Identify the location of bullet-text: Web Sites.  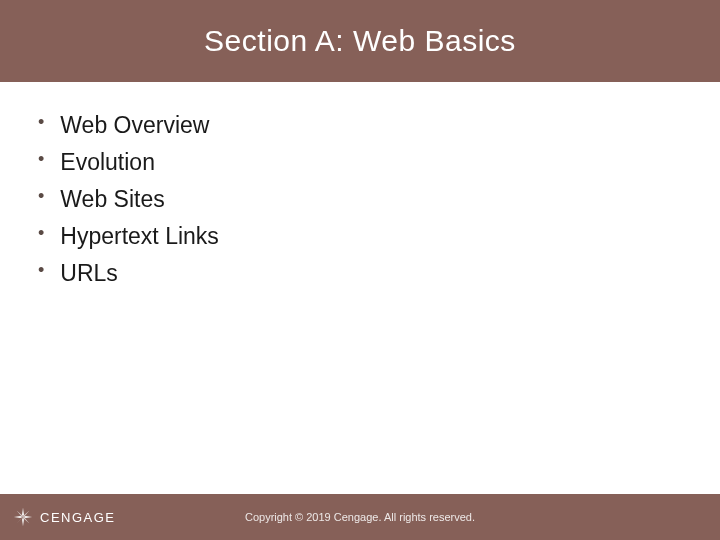
(112, 200).